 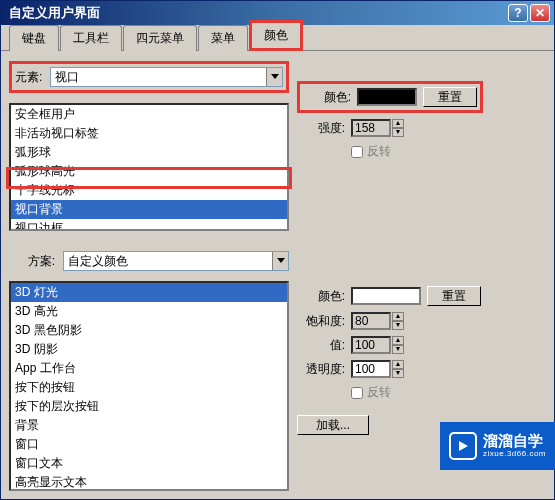 I want to click on intensity-spinner: ▲ ▼, so click(x=378, y=128).